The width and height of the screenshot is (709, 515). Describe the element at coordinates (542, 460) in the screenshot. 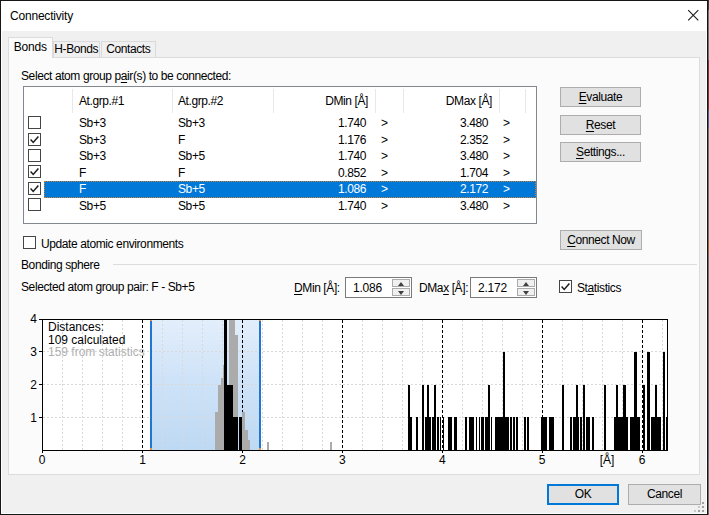

I see `svg-text: 5` at that location.